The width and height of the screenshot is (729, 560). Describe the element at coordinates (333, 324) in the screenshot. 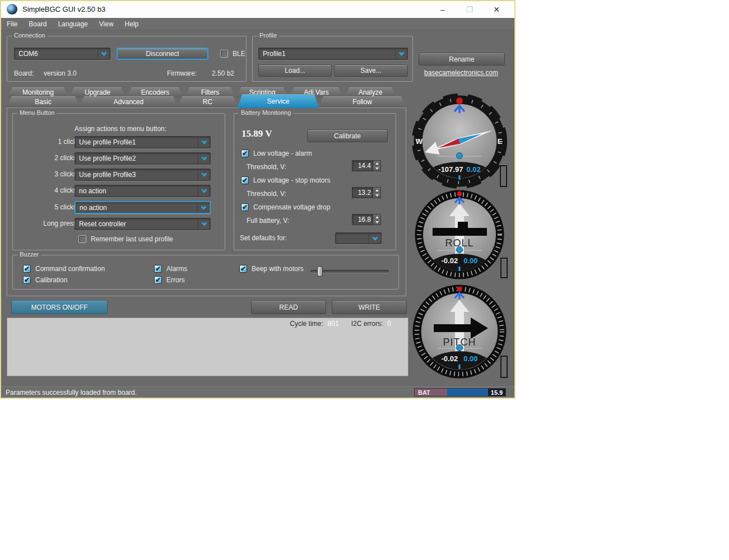

I see `cycle-time-value: 801` at that location.